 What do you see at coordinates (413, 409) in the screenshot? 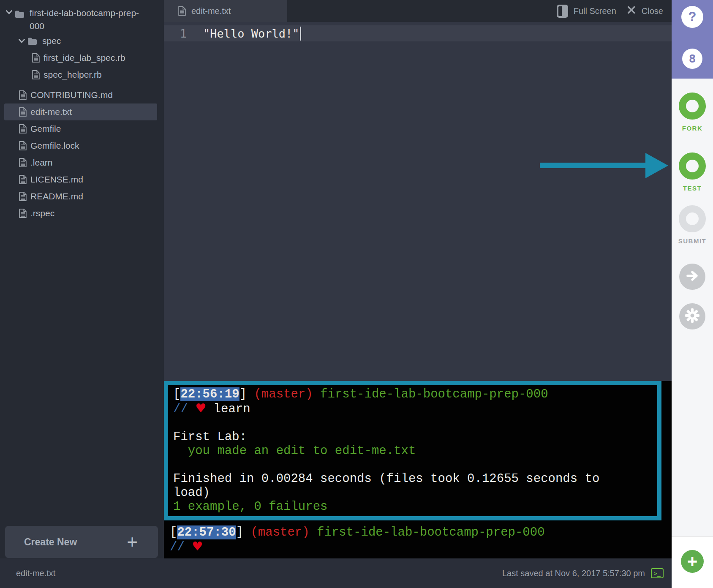
I see `terminal-line: // ♥ learn` at bounding box center [413, 409].